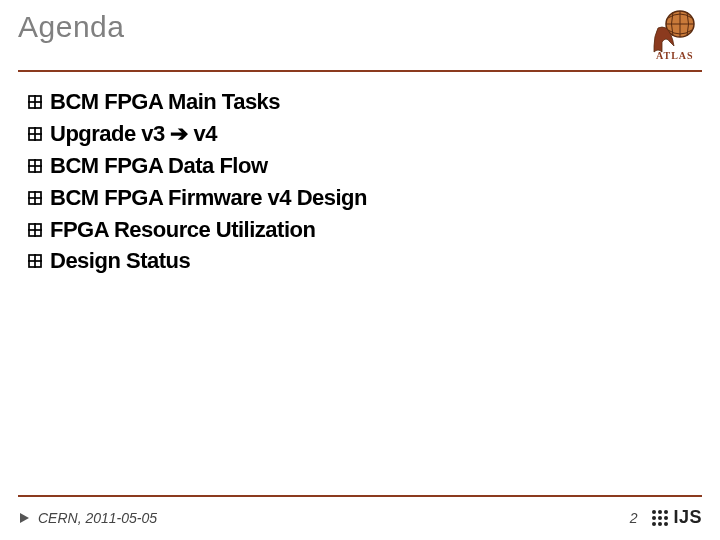  What do you see at coordinates (360, 261) in the screenshot?
I see `list-item: Design Status` at bounding box center [360, 261].